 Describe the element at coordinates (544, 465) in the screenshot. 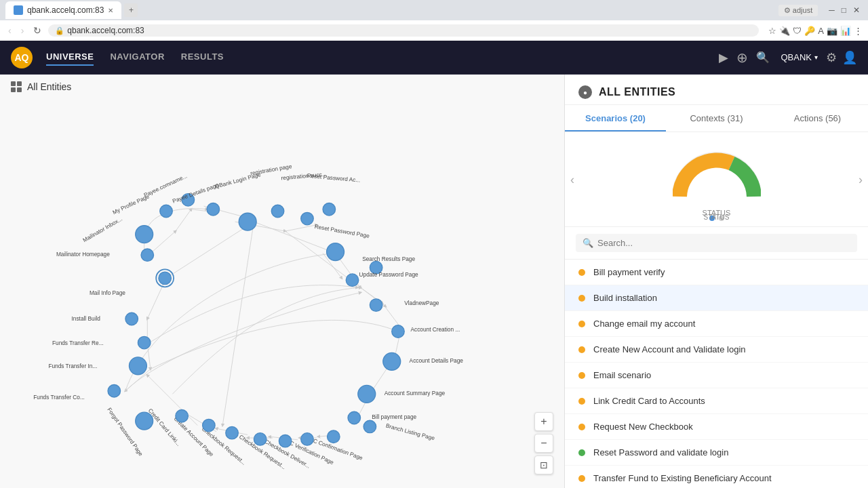

I see `zoom-reset-button: ⊡` at that location.